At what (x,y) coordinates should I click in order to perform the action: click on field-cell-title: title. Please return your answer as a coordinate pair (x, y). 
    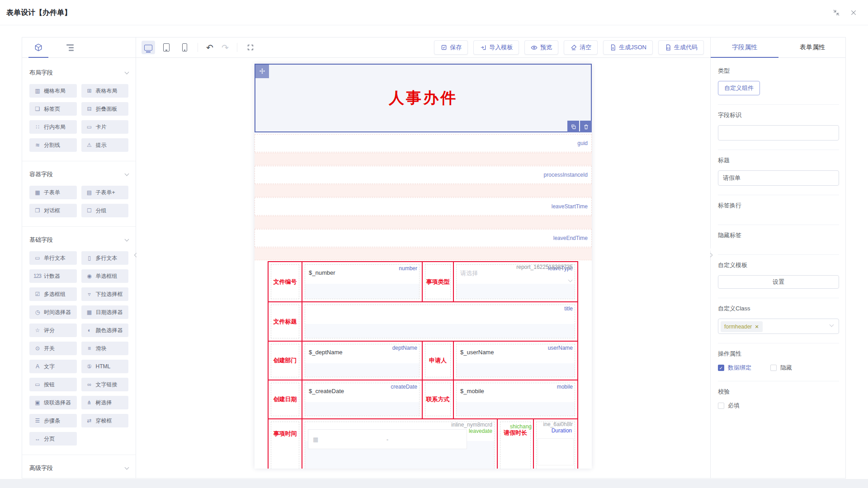
    Looking at the image, I should click on (440, 322).